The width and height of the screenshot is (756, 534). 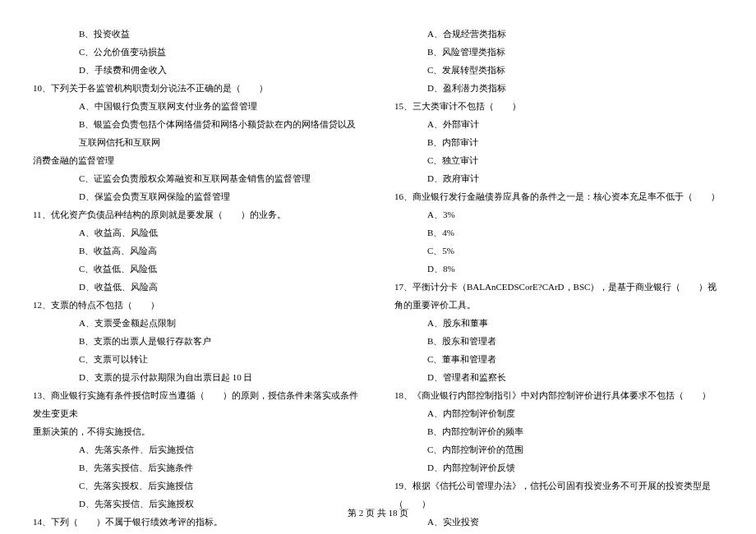 I want to click on option-text: B、4%, so click(x=559, y=232).